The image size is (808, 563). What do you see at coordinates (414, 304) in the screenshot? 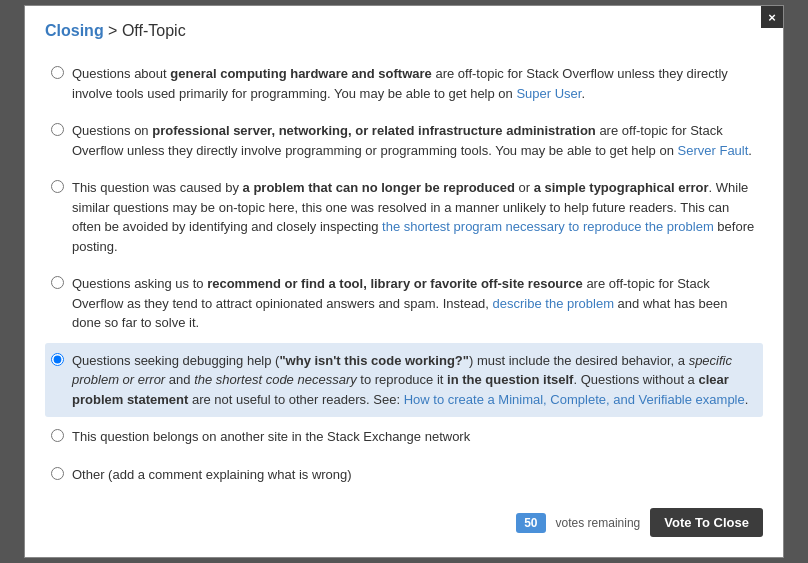
I see `option-text-4: Questions asking us to recommend or find…` at bounding box center [414, 304].